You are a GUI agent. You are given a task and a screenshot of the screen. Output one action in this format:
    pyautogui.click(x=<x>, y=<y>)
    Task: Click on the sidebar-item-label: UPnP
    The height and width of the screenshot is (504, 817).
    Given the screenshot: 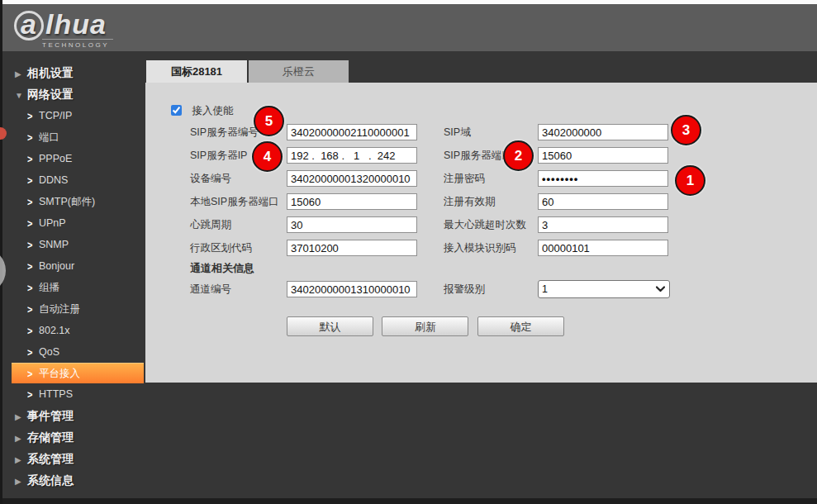 What is the action you would take?
    pyautogui.click(x=53, y=223)
    